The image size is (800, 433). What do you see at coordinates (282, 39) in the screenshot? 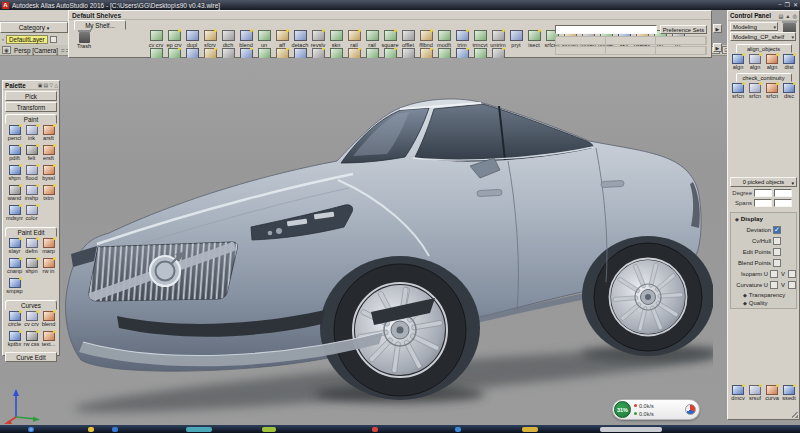
I see `shelf-tool: aff` at bounding box center [282, 39].